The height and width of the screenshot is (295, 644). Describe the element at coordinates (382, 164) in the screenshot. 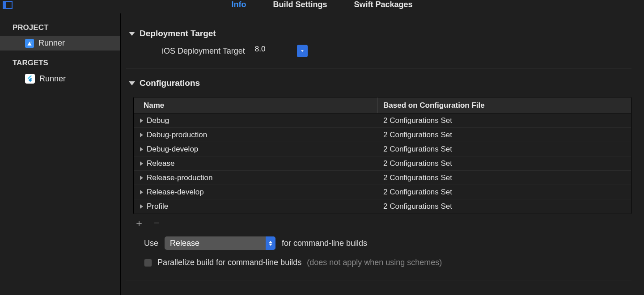

I see `table-row: Release2 Configurations Set` at that location.